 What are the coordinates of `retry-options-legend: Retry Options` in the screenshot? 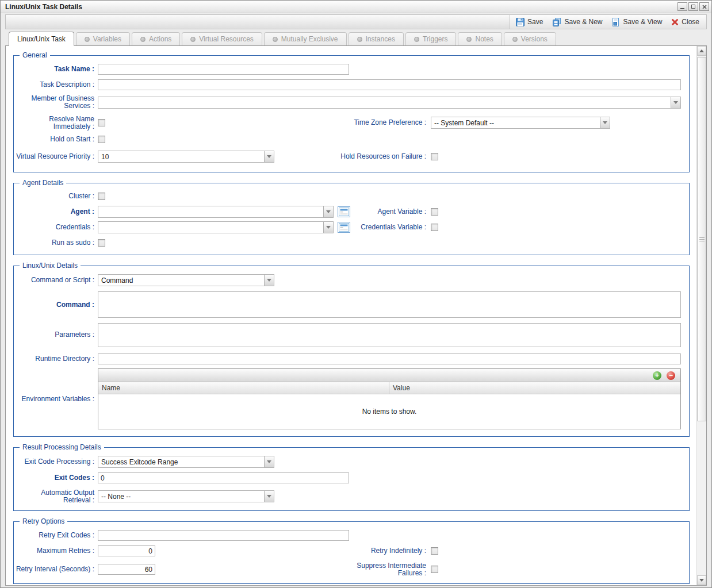 It's located at (44, 521).